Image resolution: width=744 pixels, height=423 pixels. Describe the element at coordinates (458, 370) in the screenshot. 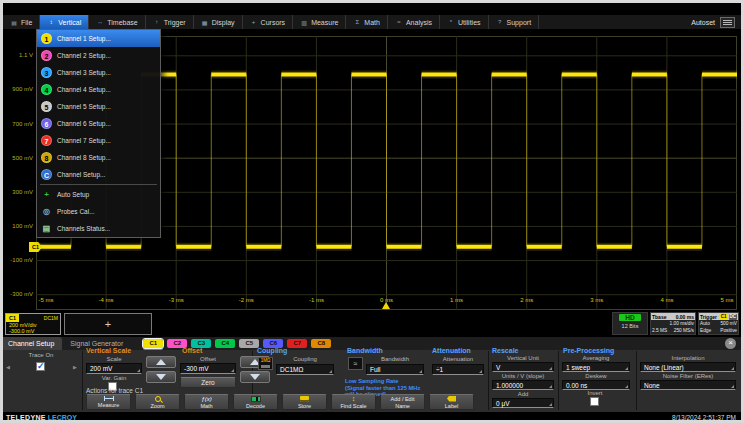

I see `attenuation-field: ÷1` at that location.